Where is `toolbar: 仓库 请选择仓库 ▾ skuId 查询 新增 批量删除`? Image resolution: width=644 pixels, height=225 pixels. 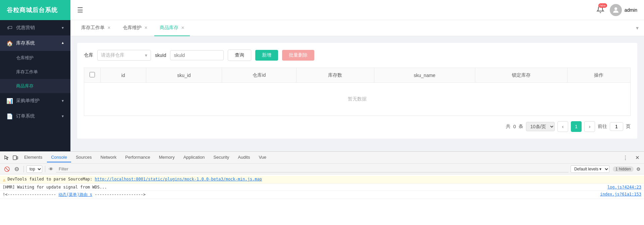 toolbar: 仓库 请选择仓库 ▾ skuId 查询 新增 批量删除 is located at coordinates (357, 55).